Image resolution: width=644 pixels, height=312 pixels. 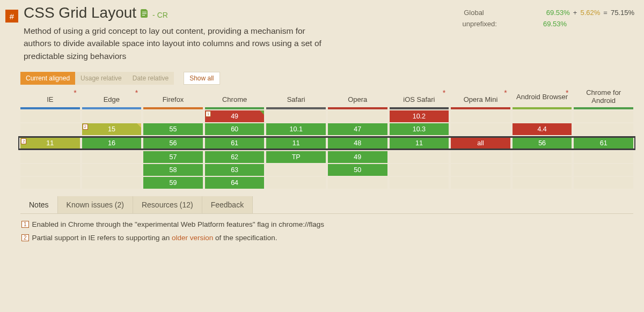 What do you see at coordinates (327, 205) in the screenshot?
I see `info-tabs: Notes Known issues (2) Resources (12) Fe…` at bounding box center [327, 205].